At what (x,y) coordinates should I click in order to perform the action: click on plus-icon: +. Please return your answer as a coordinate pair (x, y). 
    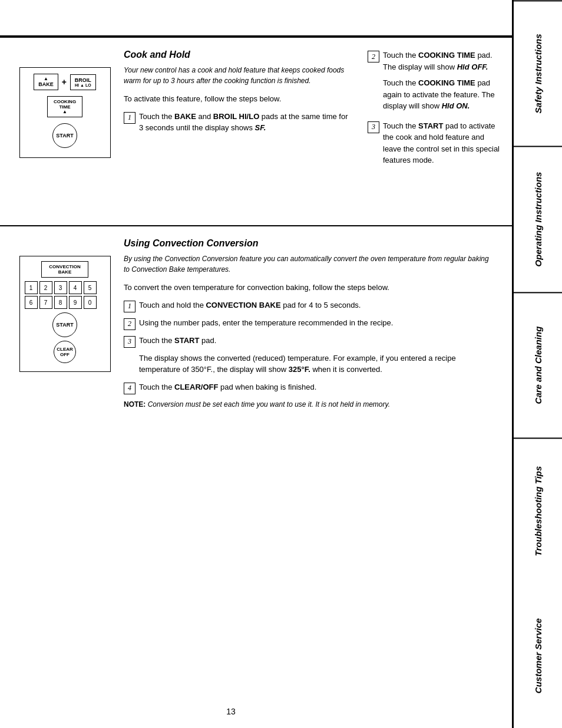
    Looking at the image, I should click on (64, 82).